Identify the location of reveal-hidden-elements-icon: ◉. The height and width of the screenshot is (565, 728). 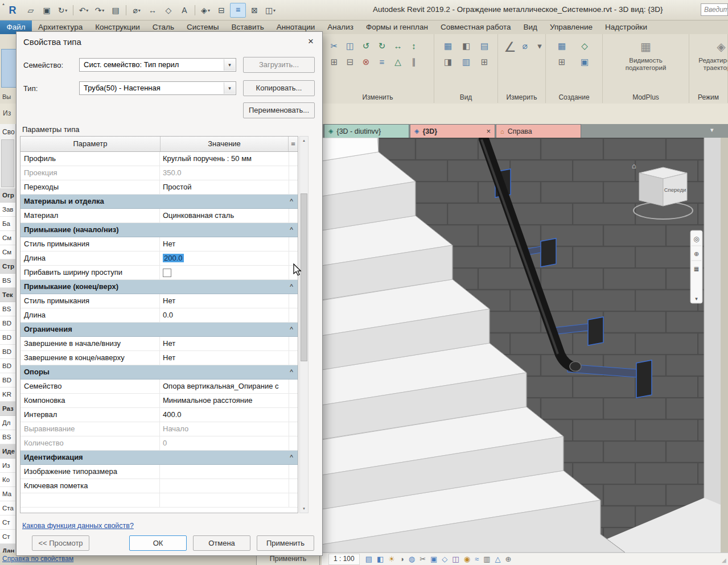
(467, 559).